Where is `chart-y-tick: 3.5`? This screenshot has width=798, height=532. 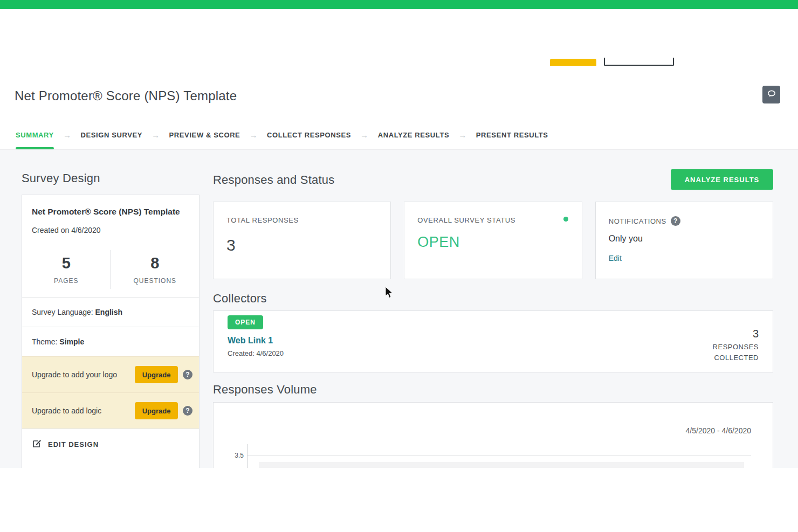 chart-y-tick: 3.5 is located at coordinates (233, 455).